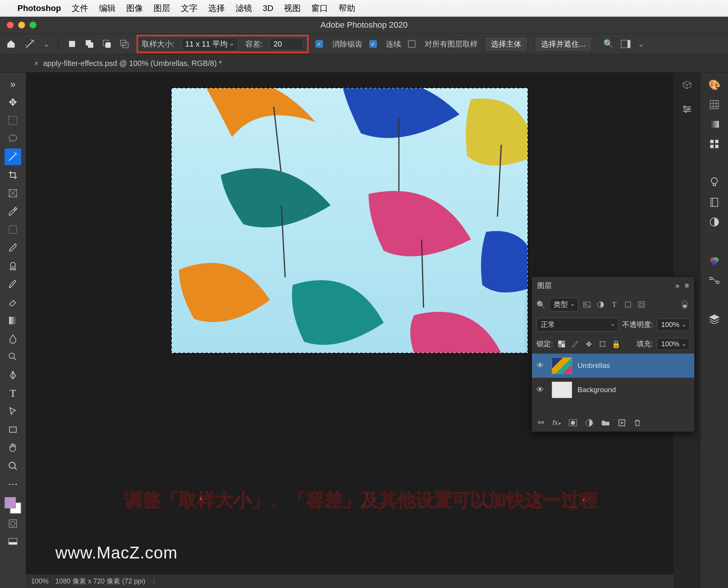 The width and height of the screenshot is (728, 588). What do you see at coordinates (210, 44) in the screenshot?
I see `sample-size-dropdown: 11 x 11 平均` at bounding box center [210, 44].